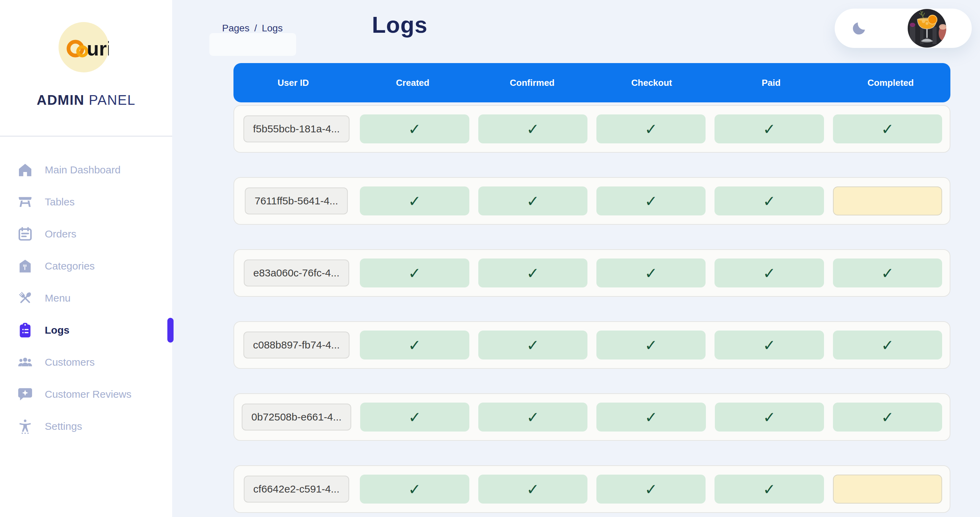 The height and width of the screenshot is (517, 980). What do you see at coordinates (771, 83) in the screenshot?
I see `column-header-paid: Paid` at bounding box center [771, 83].